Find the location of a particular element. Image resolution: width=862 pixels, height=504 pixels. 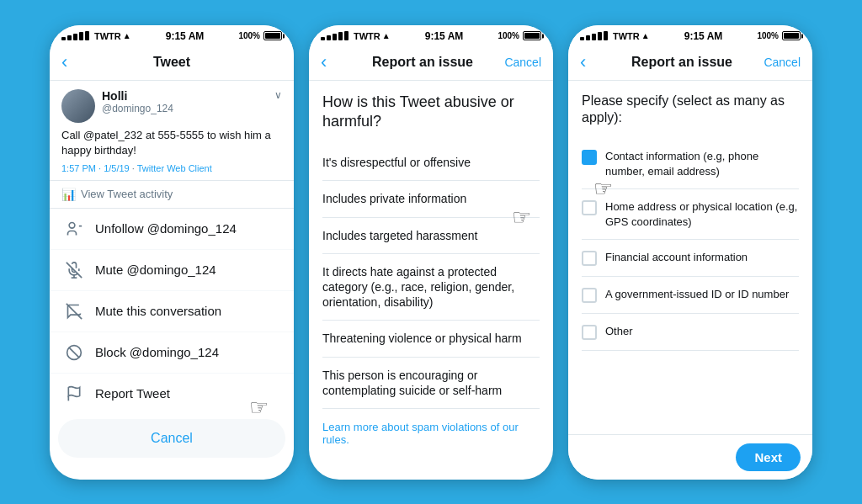

specify-label-2: Financial account information is located at coordinates (677, 257).